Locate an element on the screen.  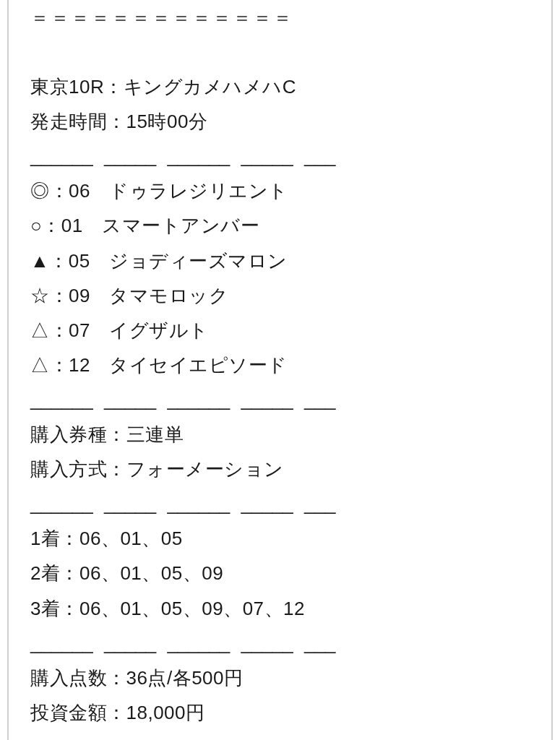
total: 投資金額：18,000円 is located at coordinates (280, 713).